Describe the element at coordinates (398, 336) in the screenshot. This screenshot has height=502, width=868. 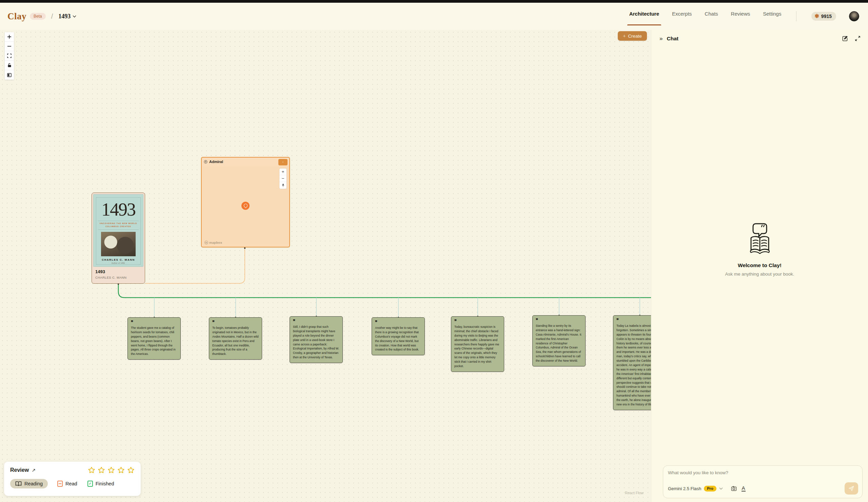
I see `quote-card: ❞ Another way might be to say that there…` at that location.